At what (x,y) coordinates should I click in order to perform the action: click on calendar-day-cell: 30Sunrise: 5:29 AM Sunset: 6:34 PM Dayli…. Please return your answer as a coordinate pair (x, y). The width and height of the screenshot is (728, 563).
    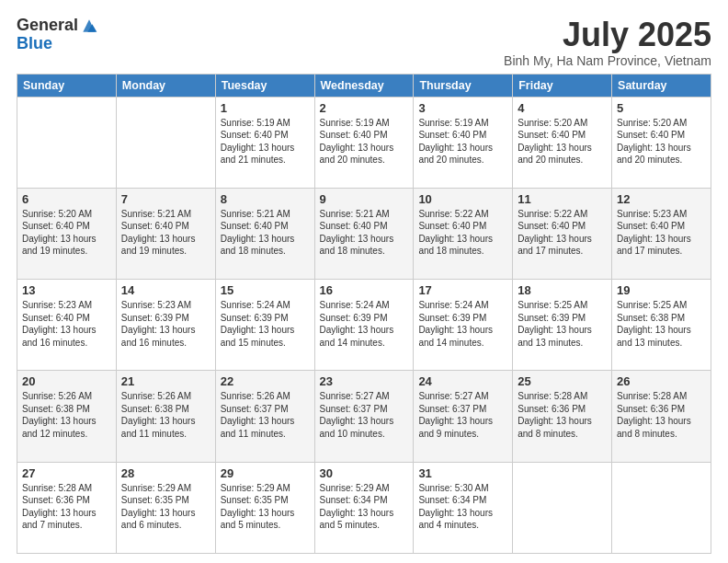
    Looking at the image, I should click on (364, 508).